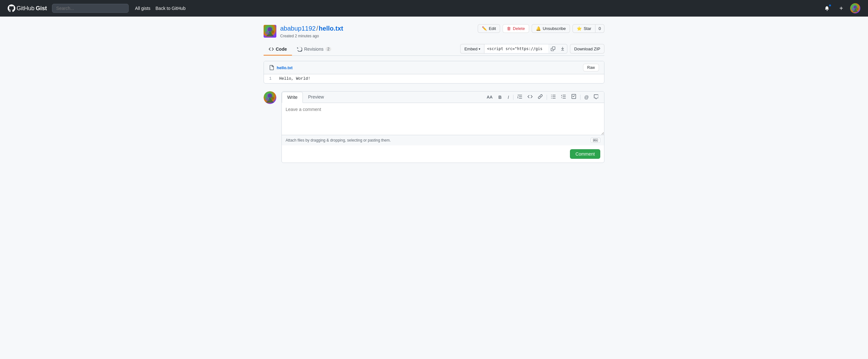 The height and width of the screenshot is (359, 868). I want to click on comment-section: Write Preview AA B I, so click(434, 127).